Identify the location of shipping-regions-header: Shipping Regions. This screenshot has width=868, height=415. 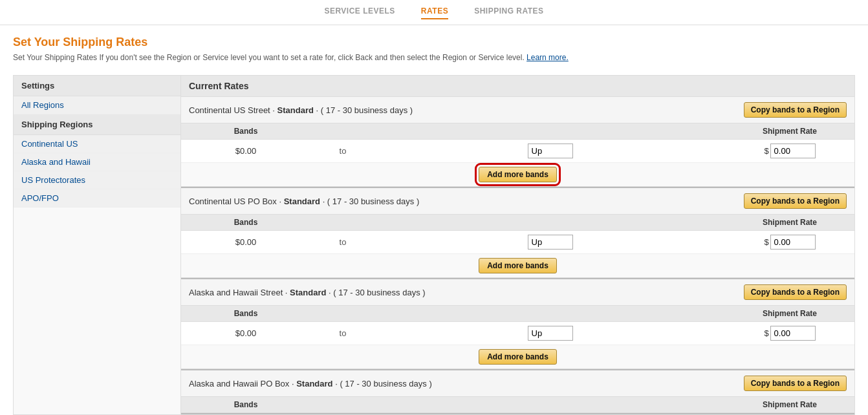
(97, 125).